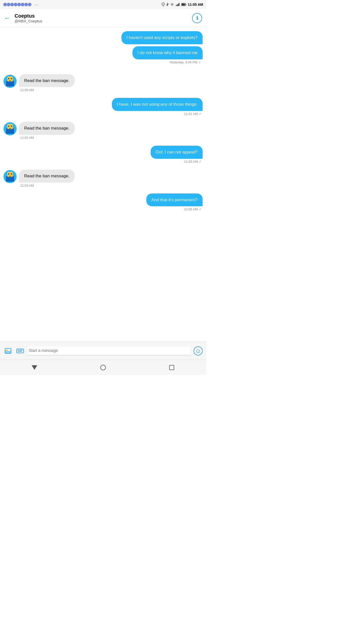  I want to click on recents-nav-button, so click(172, 368).